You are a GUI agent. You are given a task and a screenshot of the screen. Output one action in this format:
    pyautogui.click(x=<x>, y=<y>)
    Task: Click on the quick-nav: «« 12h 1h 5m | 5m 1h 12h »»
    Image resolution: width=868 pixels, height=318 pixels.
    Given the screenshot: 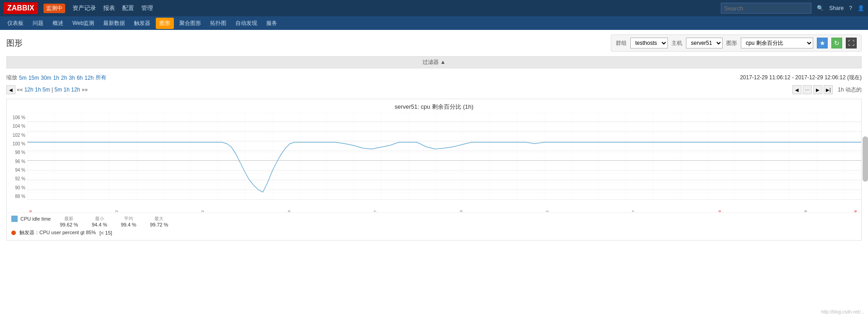 What is the action you would take?
    pyautogui.click(x=53, y=90)
    